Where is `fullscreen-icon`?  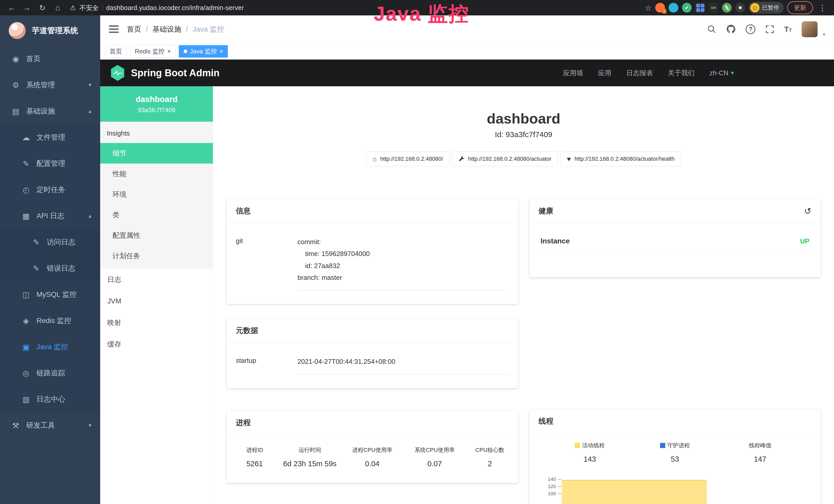 fullscreen-icon is located at coordinates (770, 29).